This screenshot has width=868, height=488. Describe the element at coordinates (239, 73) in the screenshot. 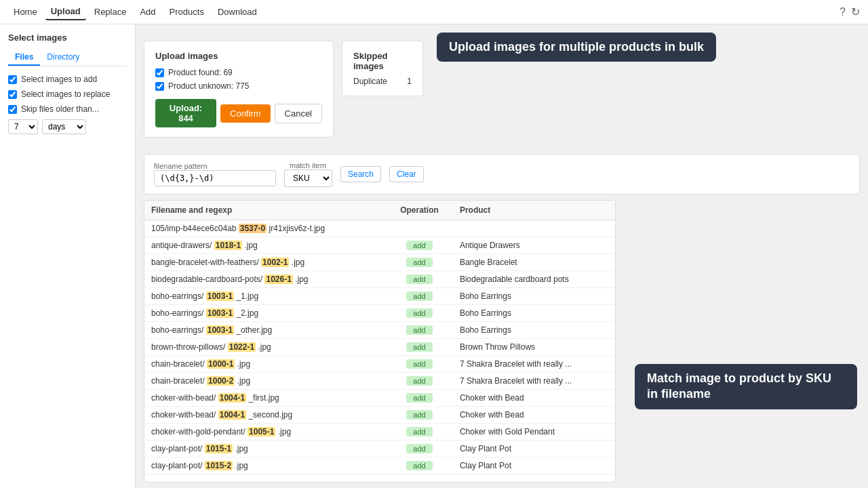

I see `product-found-row: Product found: 69` at that location.